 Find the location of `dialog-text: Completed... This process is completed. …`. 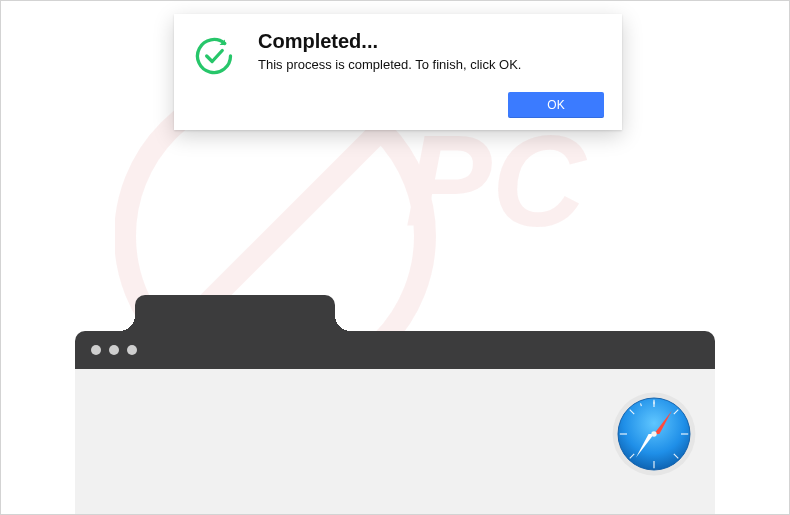

dialog-text: Completed... This process is completed. … is located at coordinates (390, 51).